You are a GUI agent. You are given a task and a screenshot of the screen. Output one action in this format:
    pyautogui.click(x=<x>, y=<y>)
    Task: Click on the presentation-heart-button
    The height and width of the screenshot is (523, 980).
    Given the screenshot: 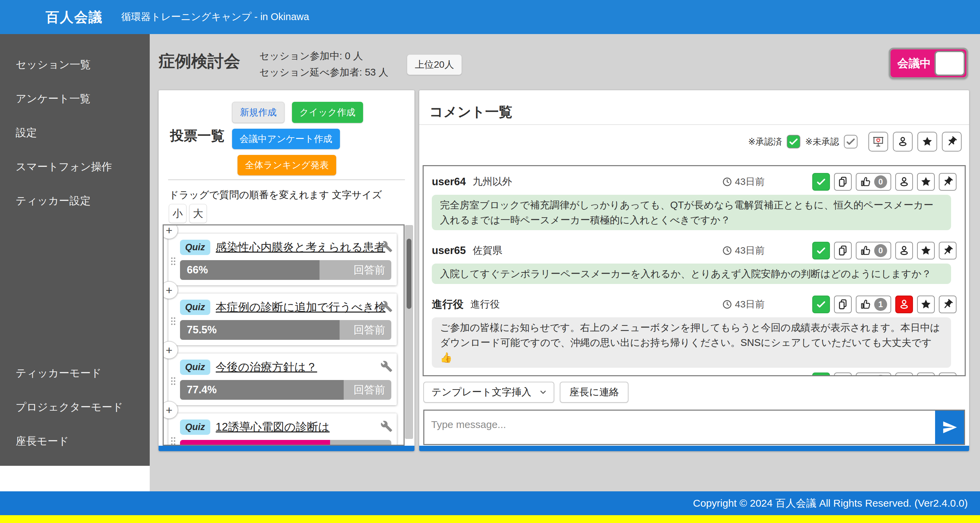 What is the action you would take?
    pyautogui.click(x=878, y=142)
    